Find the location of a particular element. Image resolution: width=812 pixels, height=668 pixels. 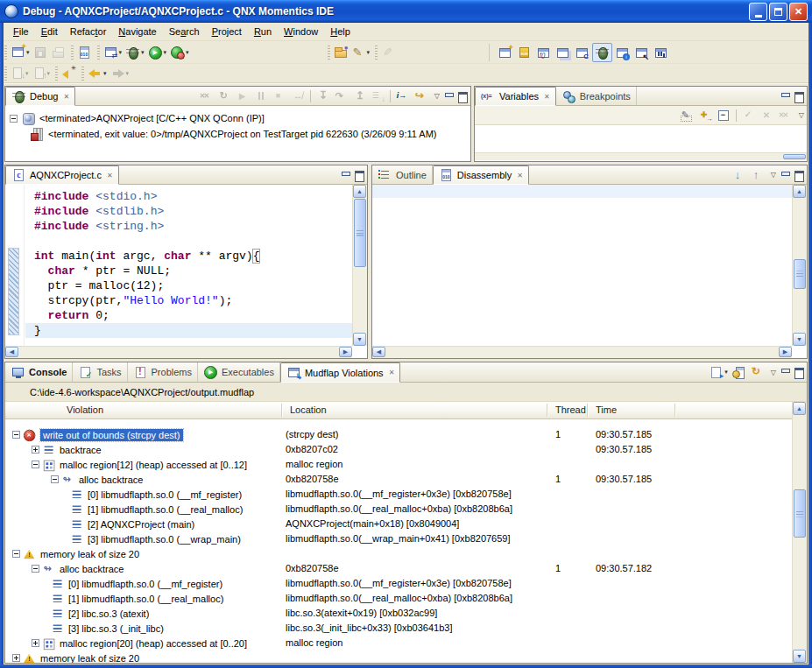

minimize-button is located at coordinates (759, 12).